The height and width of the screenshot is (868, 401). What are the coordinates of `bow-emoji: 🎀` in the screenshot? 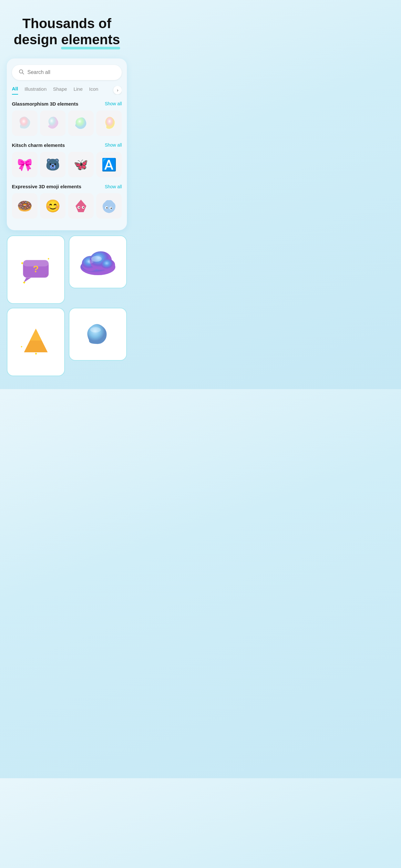 It's located at (25, 165).